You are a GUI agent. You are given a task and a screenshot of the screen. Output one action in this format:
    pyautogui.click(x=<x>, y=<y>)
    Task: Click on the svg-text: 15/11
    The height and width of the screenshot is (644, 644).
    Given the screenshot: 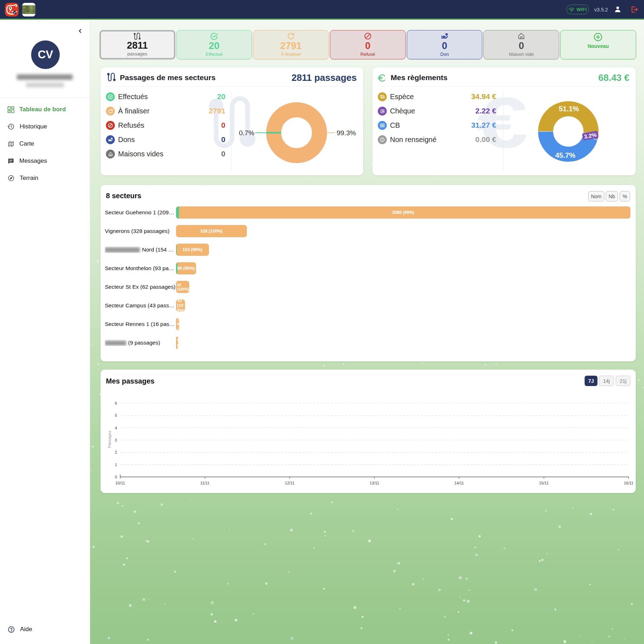 What is the action you would take?
    pyautogui.click(x=544, y=483)
    